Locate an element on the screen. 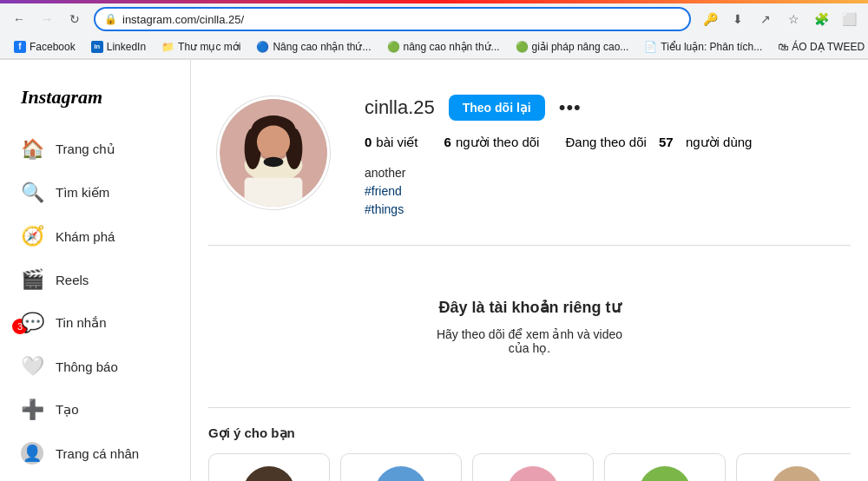 The height and width of the screenshot is (481, 868). profile-bio: another #friend #things is located at coordinates (608, 191).